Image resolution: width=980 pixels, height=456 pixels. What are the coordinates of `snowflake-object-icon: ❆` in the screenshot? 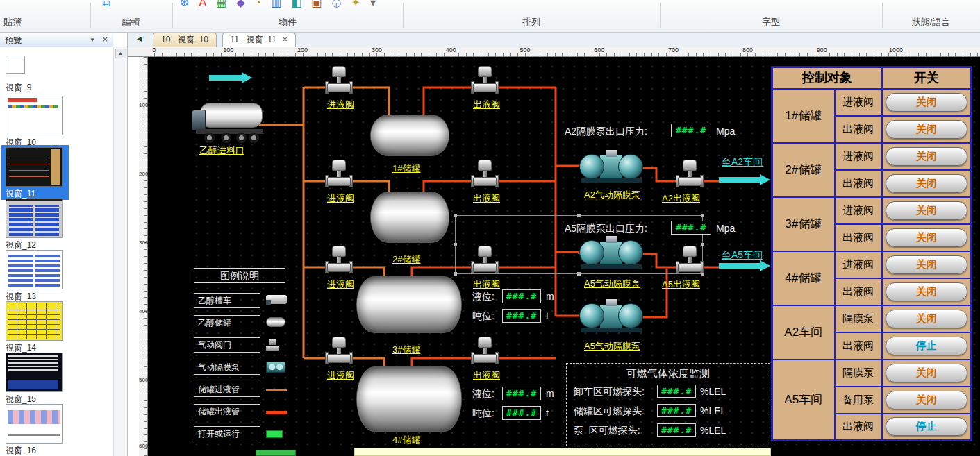 It's located at (185, 6).